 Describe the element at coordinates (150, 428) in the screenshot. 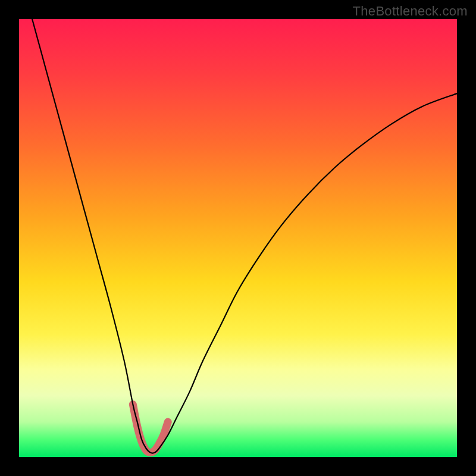

I see `highlight-path` at that location.